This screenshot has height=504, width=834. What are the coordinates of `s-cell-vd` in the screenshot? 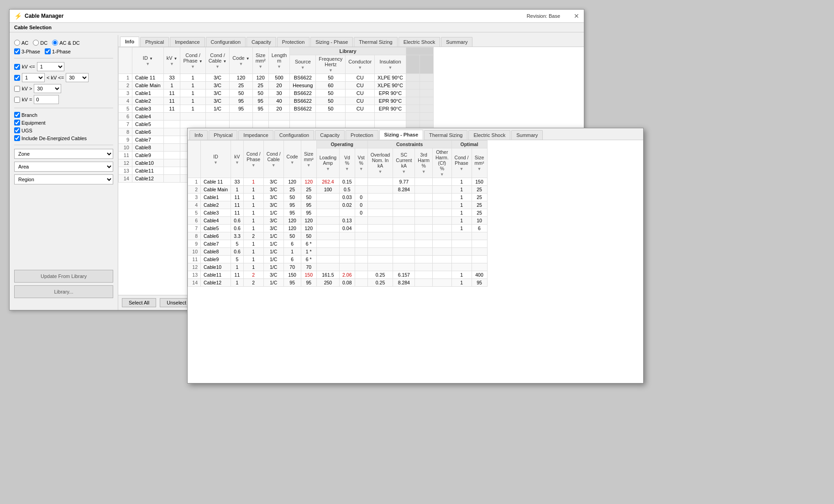 It's located at (347, 244).